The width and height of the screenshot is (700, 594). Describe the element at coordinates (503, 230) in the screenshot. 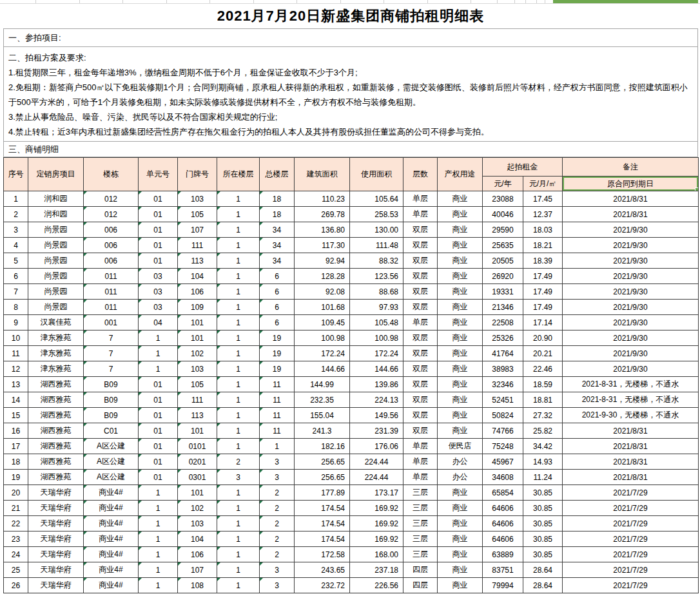

I see `cell-rent-year: 29590` at that location.